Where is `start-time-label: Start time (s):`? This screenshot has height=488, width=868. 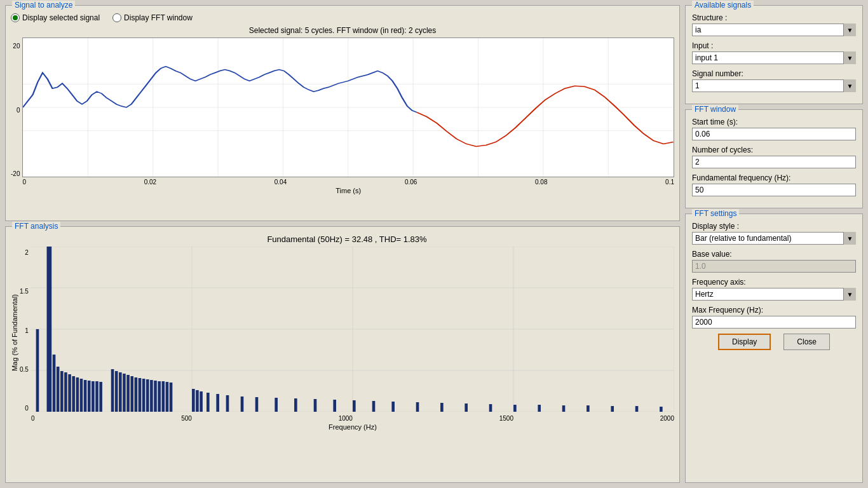
start-time-label: Start time (s): is located at coordinates (774, 122).